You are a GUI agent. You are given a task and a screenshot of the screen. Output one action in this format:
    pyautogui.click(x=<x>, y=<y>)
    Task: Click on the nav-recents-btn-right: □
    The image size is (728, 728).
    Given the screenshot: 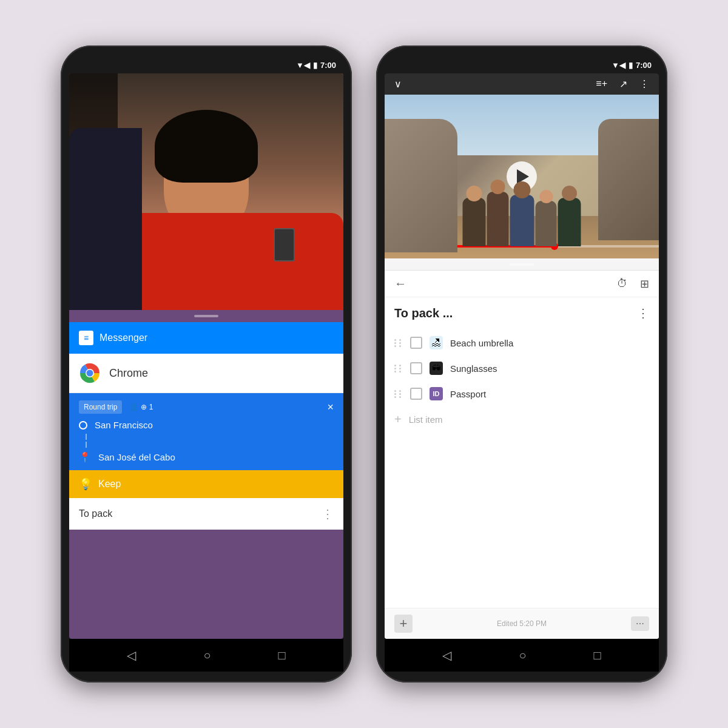 What is the action you would take?
    pyautogui.click(x=597, y=655)
    